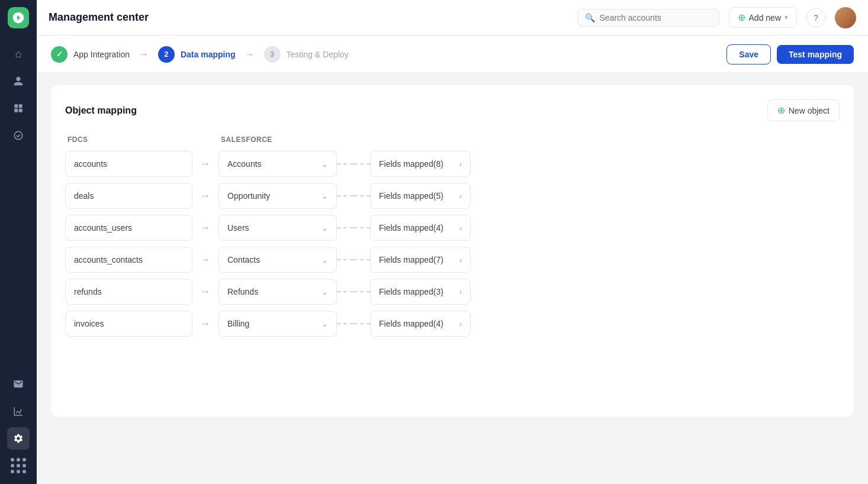 This screenshot has width=868, height=484. I want to click on search-box: 🔍, so click(648, 18).